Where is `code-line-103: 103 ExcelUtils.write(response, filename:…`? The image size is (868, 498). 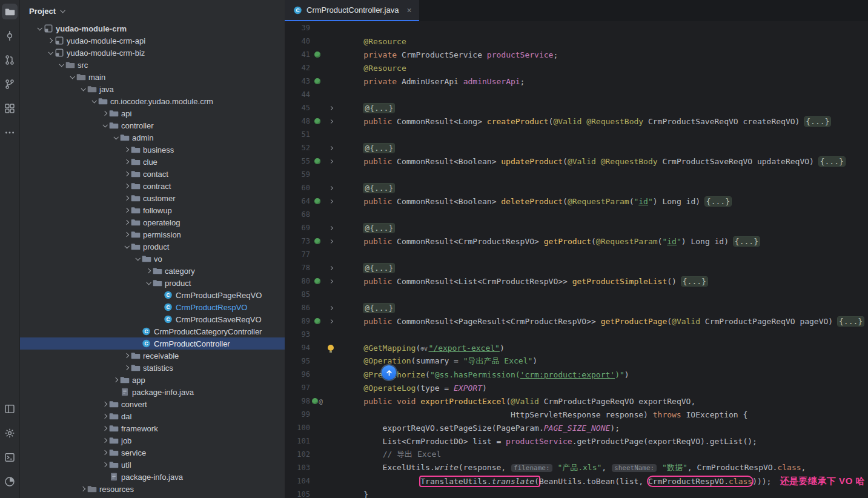
code-line-103: 103 ExcelUtils.write(response, filename:… is located at coordinates (577, 468).